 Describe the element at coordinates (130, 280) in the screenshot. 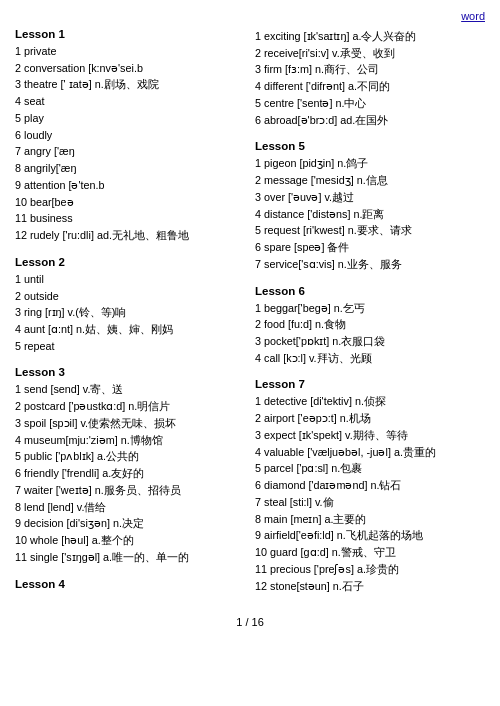

I see `list-item: 1 until` at that location.